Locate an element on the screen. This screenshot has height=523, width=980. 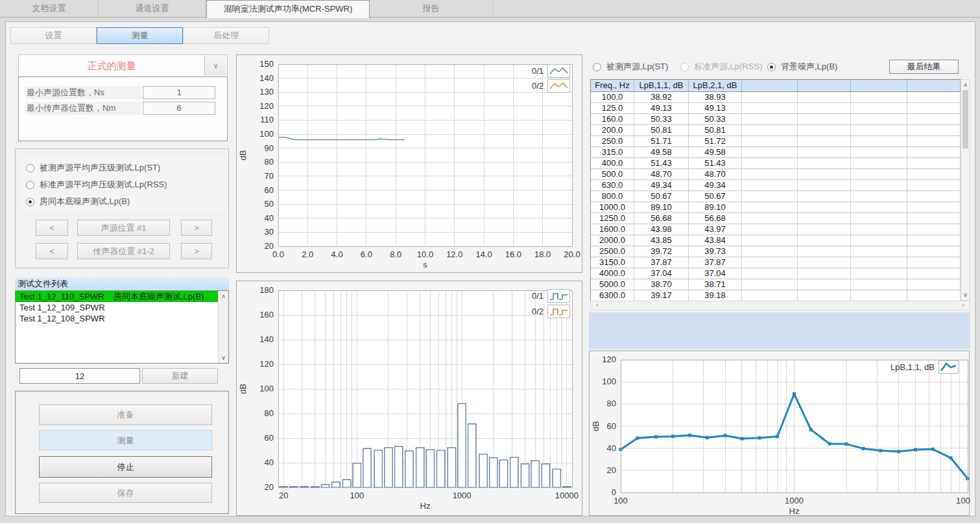
chevron-down-icon: ∨ is located at coordinates (215, 66).